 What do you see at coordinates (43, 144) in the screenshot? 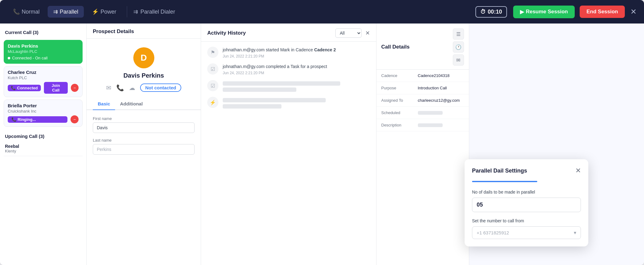
I see `left-sidebar: Current Call (3) Davis Perkins McLaughli…` at bounding box center [43, 144].